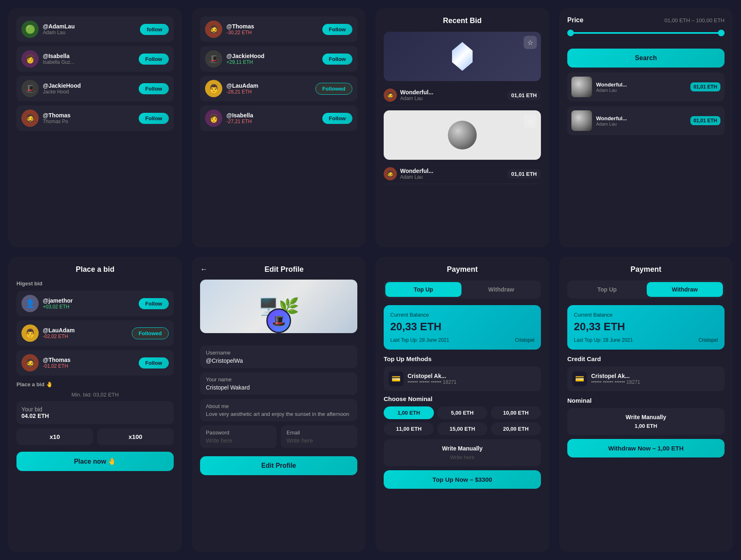 The image size is (741, 560). I want to click on user-name: @AdamLau, so click(89, 26).